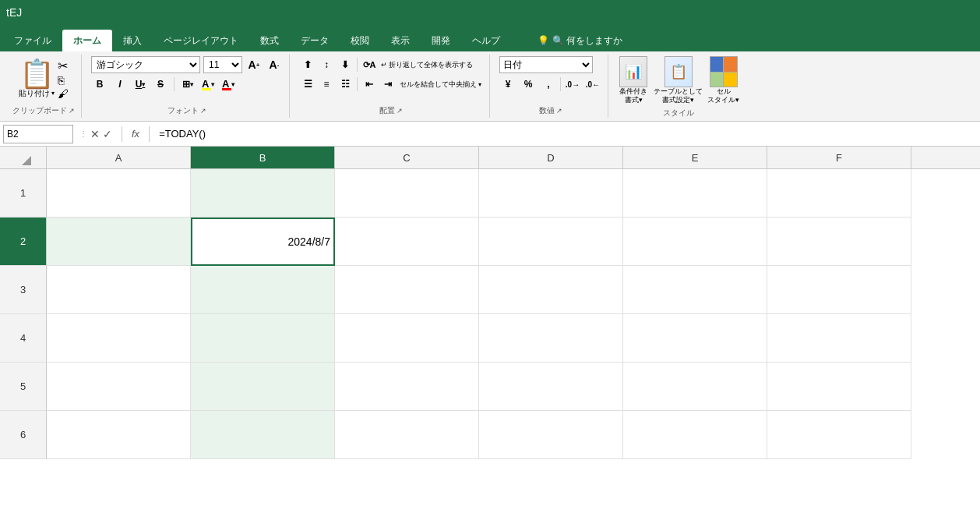 This screenshot has height=513, width=980. What do you see at coordinates (23, 435) in the screenshot?
I see `row-header-6: 6` at bounding box center [23, 435].